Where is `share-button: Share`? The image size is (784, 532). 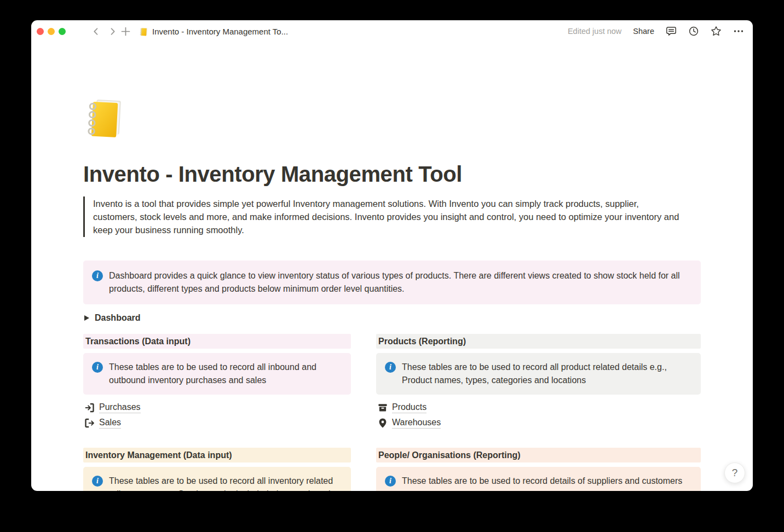
share-button: Share is located at coordinates (644, 31).